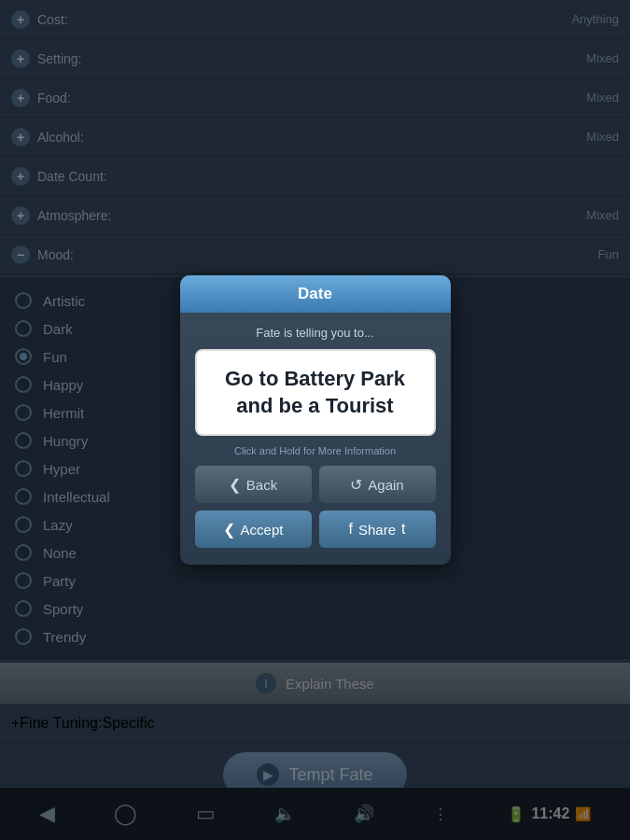 This screenshot has height=840, width=630. What do you see at coordinates (315, 392) in the screenshot?
I see `fate-message: Go to Battery Park and be a Tourist` at bounding box center [315, 392].